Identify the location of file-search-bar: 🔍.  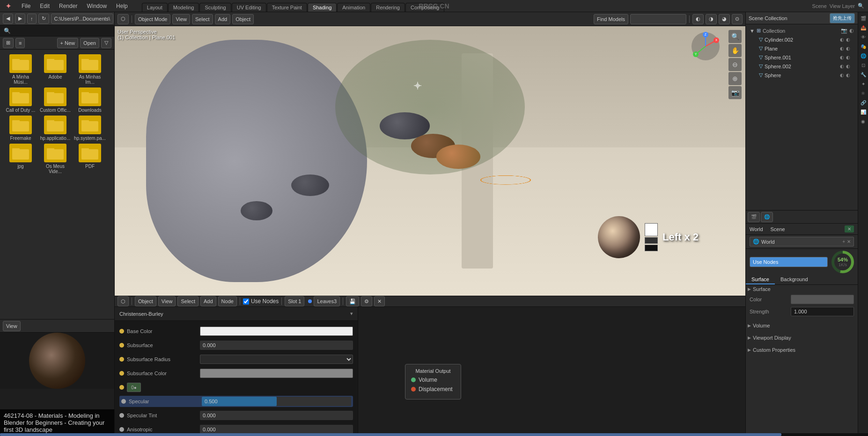
(57, 31).